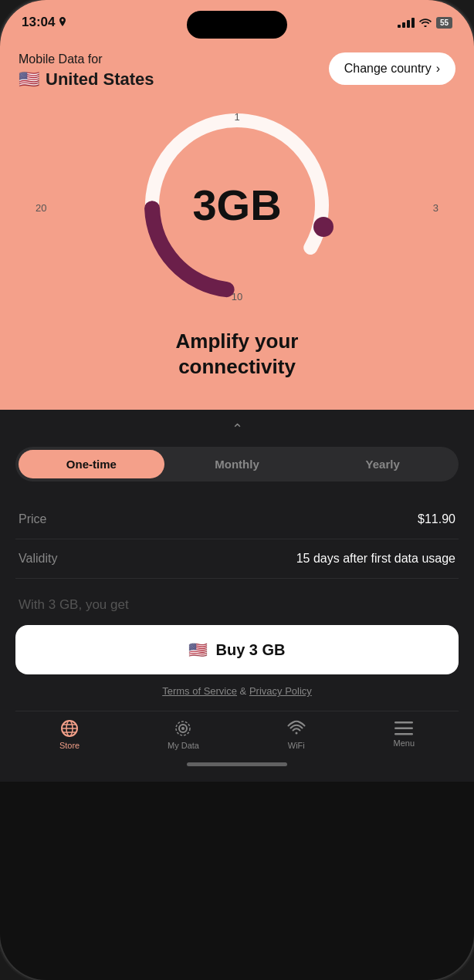  I want to click on validity-row: Validity 15 days after first data usage, so click(237, 559).